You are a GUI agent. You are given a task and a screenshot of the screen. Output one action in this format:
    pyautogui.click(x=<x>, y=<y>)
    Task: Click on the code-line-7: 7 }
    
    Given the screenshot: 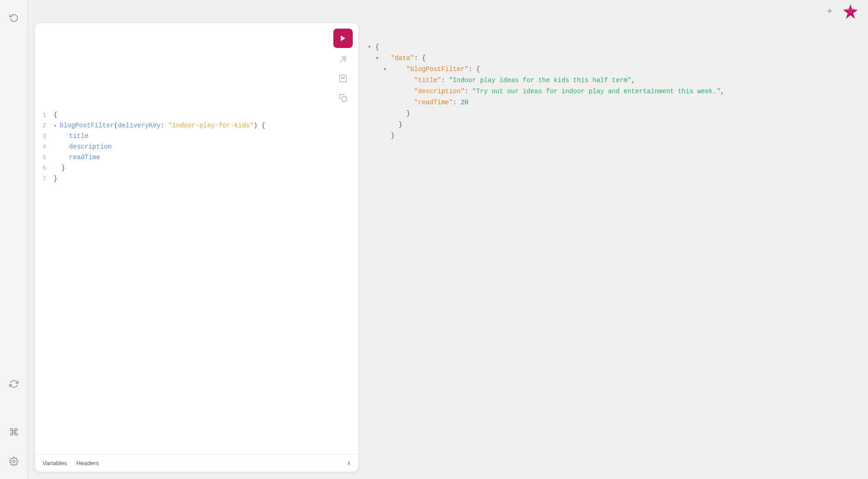 What is the action you would take?
    pyautogui.click(x=197, y=179)
    